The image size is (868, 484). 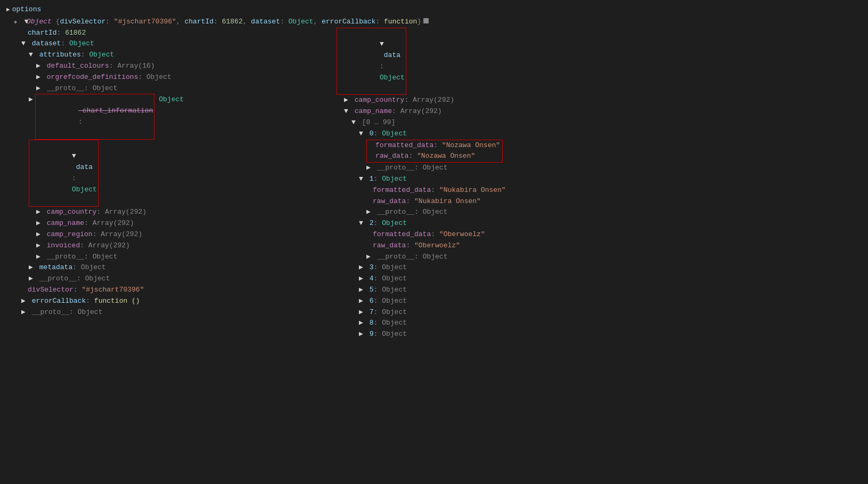 I want to click on dataset-proto-key: __proto__, so click(x=56, y=279).